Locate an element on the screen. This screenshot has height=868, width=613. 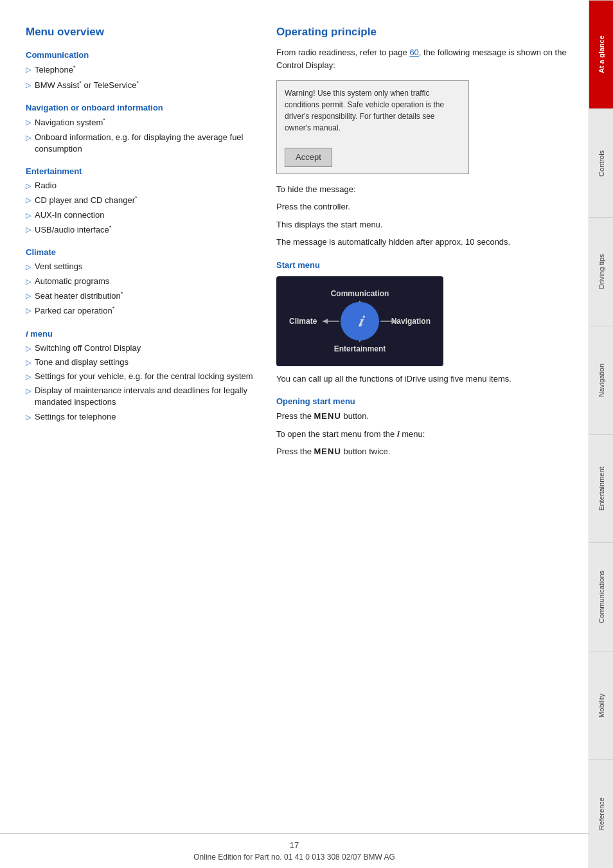
list-item: ▷ Telephone* is located at coordinates (141, 70).